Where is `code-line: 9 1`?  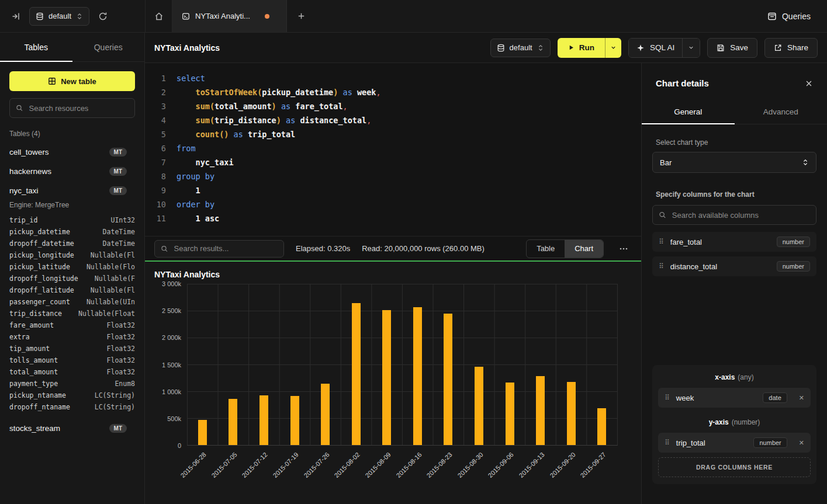 code-line: 9 1 is located at coordinates (393, 190).